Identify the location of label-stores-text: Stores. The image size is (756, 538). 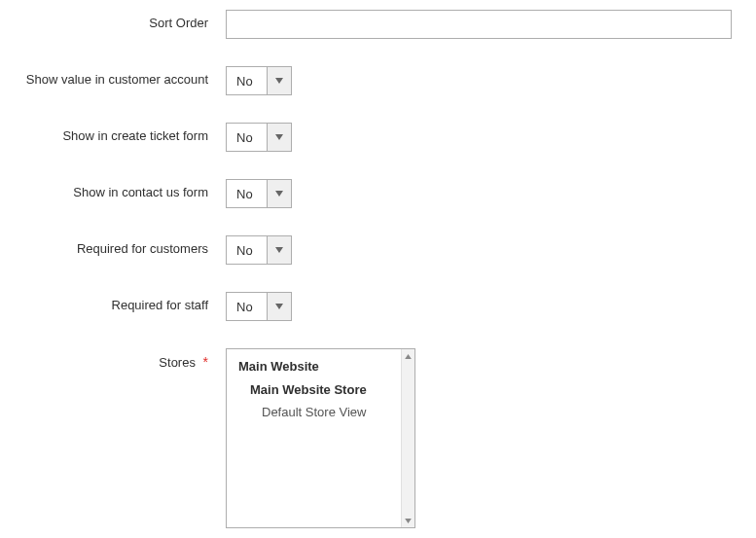
(177, 362).